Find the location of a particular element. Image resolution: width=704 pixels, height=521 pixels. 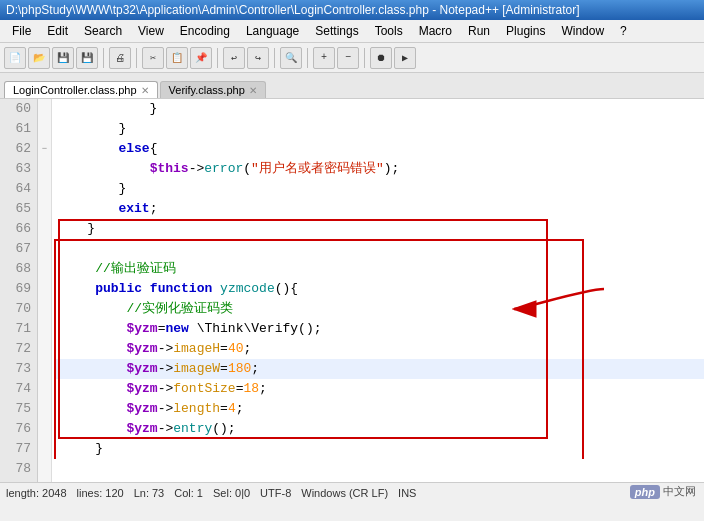

fold-62: − is located at coordinates (44, 149).